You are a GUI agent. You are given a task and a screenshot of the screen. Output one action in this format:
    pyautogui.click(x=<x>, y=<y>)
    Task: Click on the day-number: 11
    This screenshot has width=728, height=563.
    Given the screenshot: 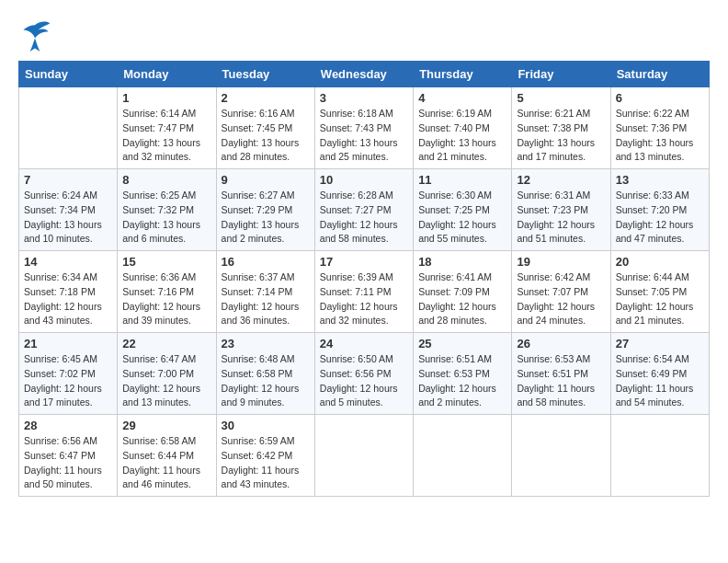 What is the action you would take?
    pyautogui.click(x=462, y=180)
    